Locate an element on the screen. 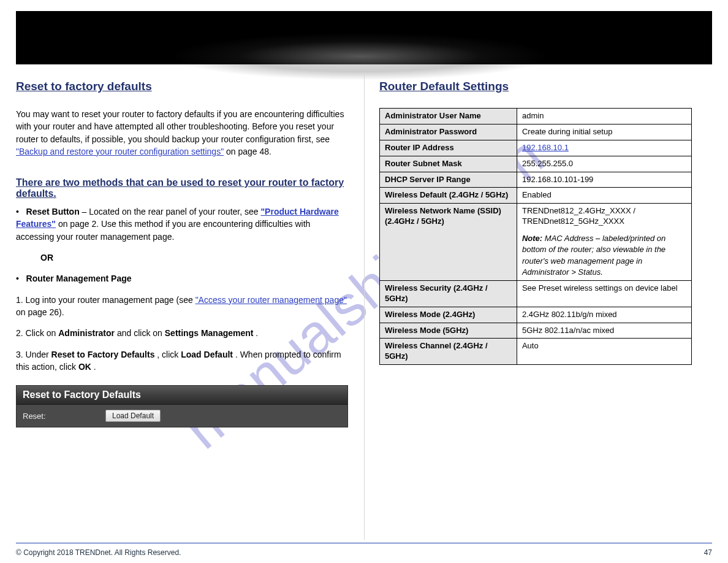 This screenshot has width=728, height=563. cell-key: Wireless Network Name (SSID) (2.4GHz / 5… is located at coordinates (449, 242).